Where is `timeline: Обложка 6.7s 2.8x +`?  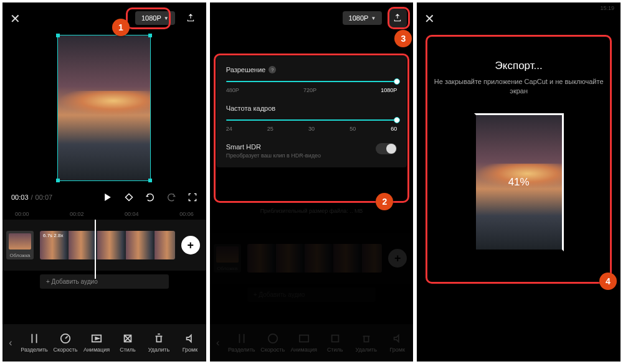
timeline: Обложка 6.7s 2.8x + is located at coordinates (105, 245).